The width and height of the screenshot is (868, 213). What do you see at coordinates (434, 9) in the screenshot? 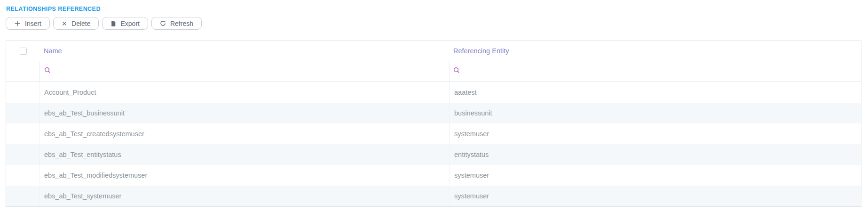
I see `section-title: RELATIONSHIPS REFERENCED` at bounding box center [434, 9].